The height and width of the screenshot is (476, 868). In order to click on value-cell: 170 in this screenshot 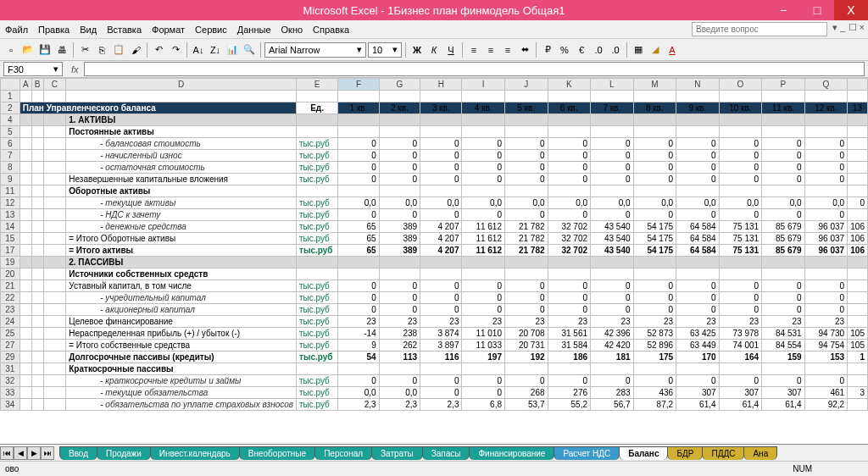, I will do `click(698, 357)`.